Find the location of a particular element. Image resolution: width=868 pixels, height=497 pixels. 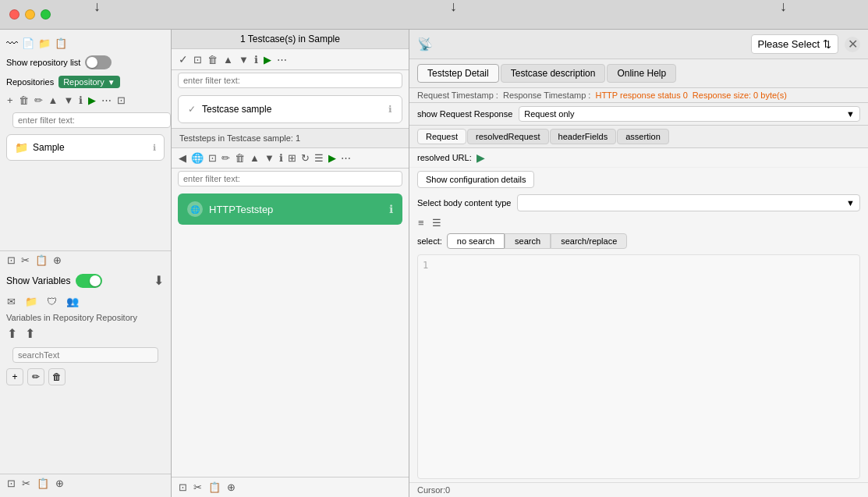

step-edit-btn: ✏ is located at coordinates (226, 158).